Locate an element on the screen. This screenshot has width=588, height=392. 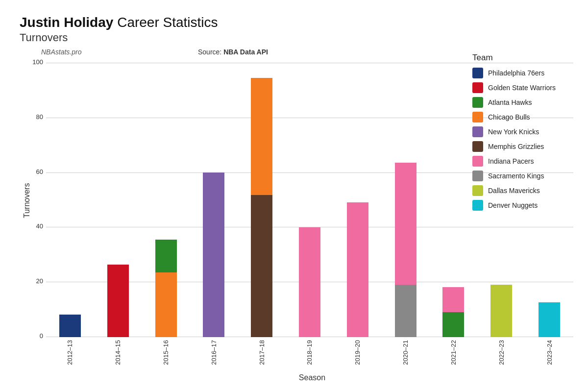
x-label-group: 2019–20 is located at coordinates (358, 354).